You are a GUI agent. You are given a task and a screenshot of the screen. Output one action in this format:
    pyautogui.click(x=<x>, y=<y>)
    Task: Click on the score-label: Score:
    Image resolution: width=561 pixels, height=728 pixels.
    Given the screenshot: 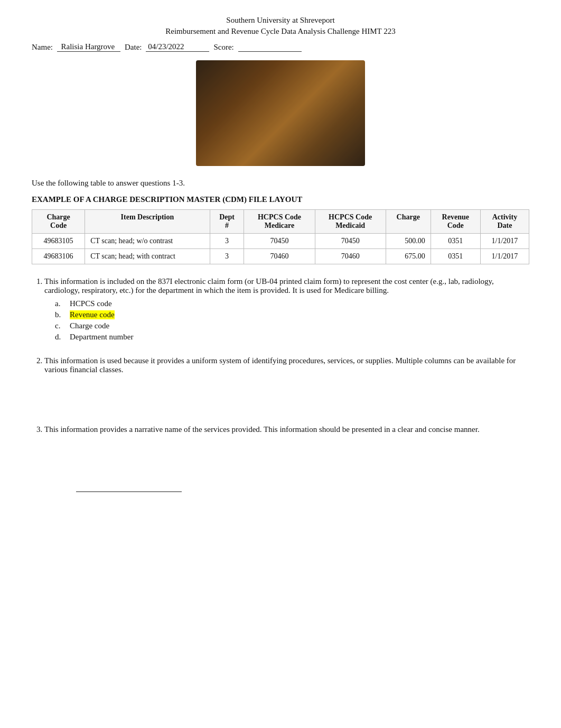 What is the action you would take?
    pyautogui.click(x=223, y=48)
    